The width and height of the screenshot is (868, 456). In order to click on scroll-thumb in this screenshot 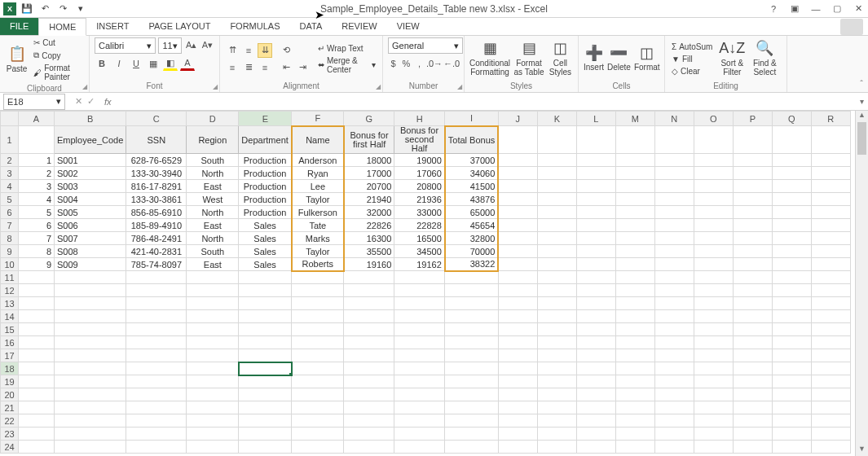, I will do `click(862, 138)`.